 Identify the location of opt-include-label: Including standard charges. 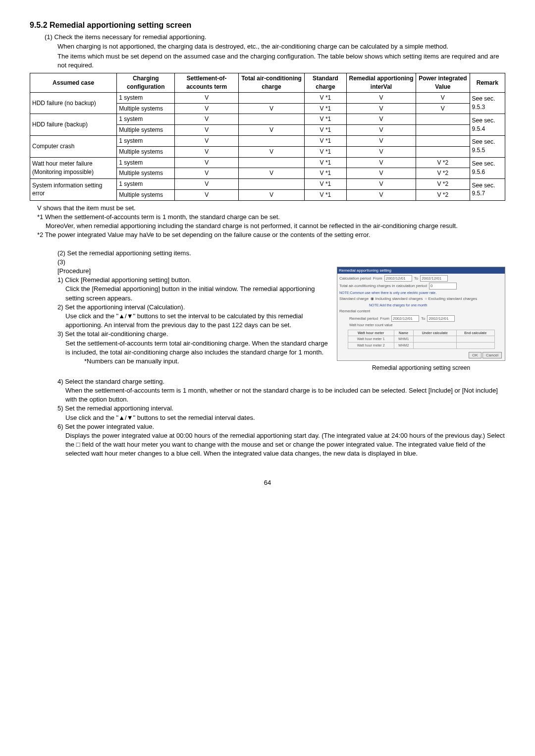
(399, 298).